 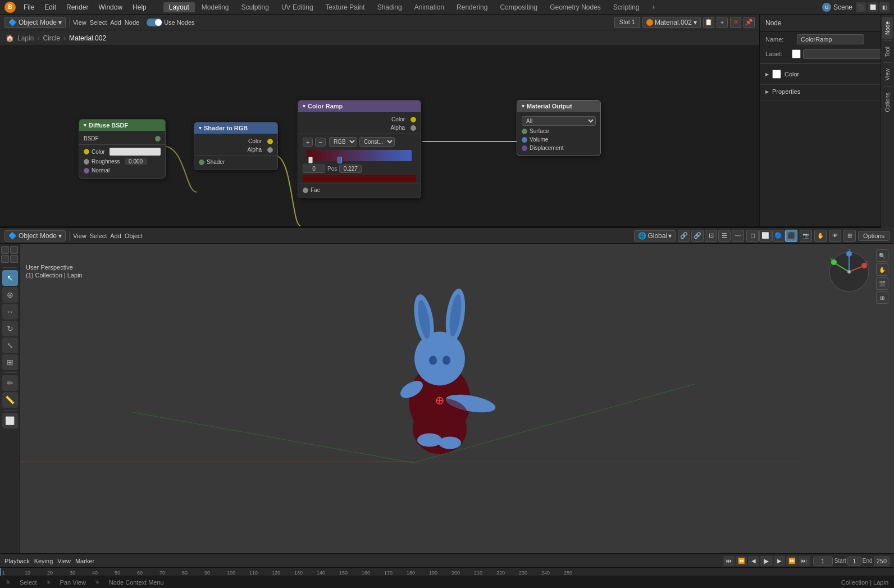 I want to click on mo-volume-socket, so click(x=524, y=140).